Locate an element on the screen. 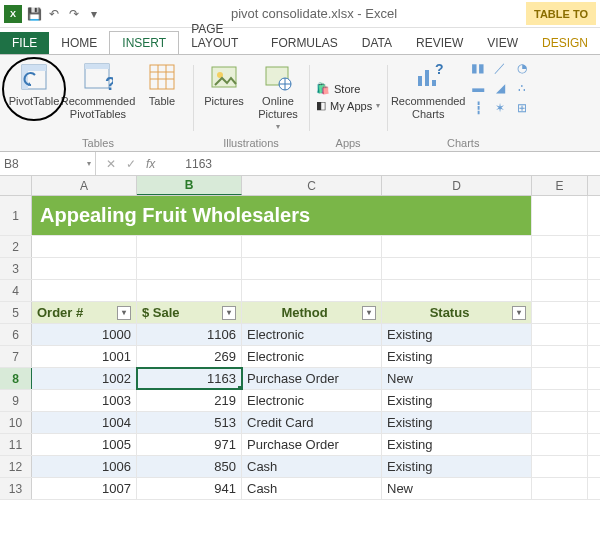  active-cell: 1163 is located at coordinates (190, 378).